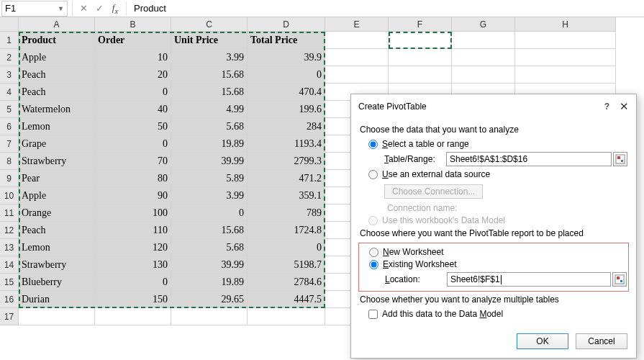 This screenshot has height=360, width=644. Describe the element at coordinates (133, 109) in the screenshot. I see `cell: 40` at that location.